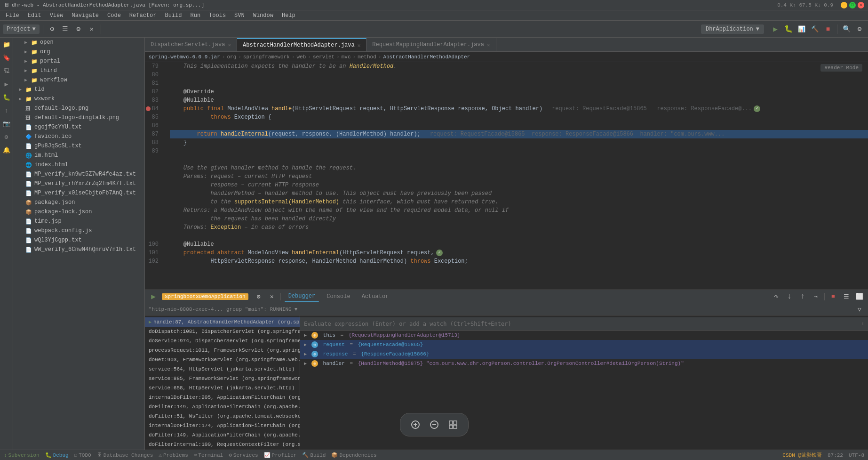  I want to click on breadcrumb-springframework: springframework, so click(266, 57).